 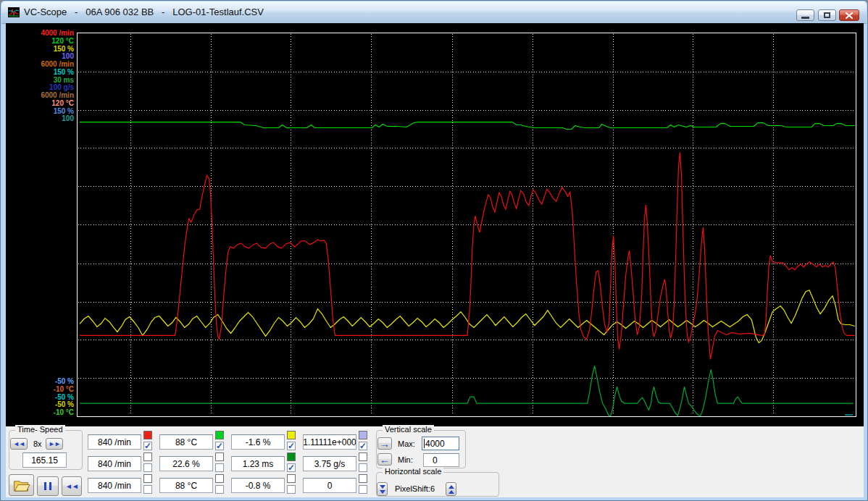 I want to click on channel-value-c0-r1: 840 /min, so click(x=114, y=463).